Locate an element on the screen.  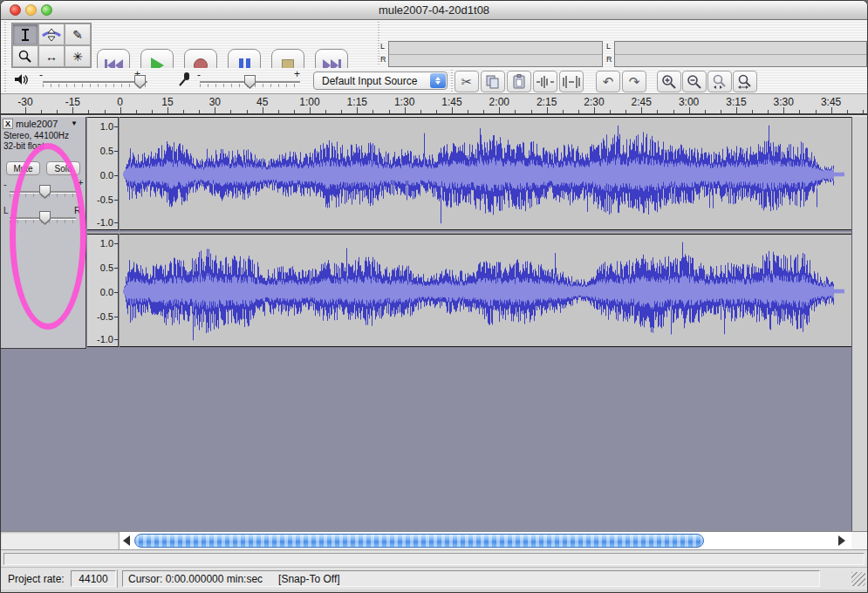
paste-button is located at coordinates (519, 82).